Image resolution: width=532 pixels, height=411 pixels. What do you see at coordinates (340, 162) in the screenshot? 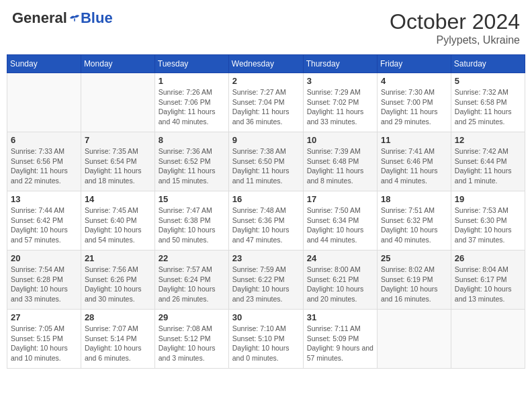
I see `calendar-cell: 10Sunrise: 7:39 AMSunset: 6:48 PMDayligh…` at bounding box center [340, 162].